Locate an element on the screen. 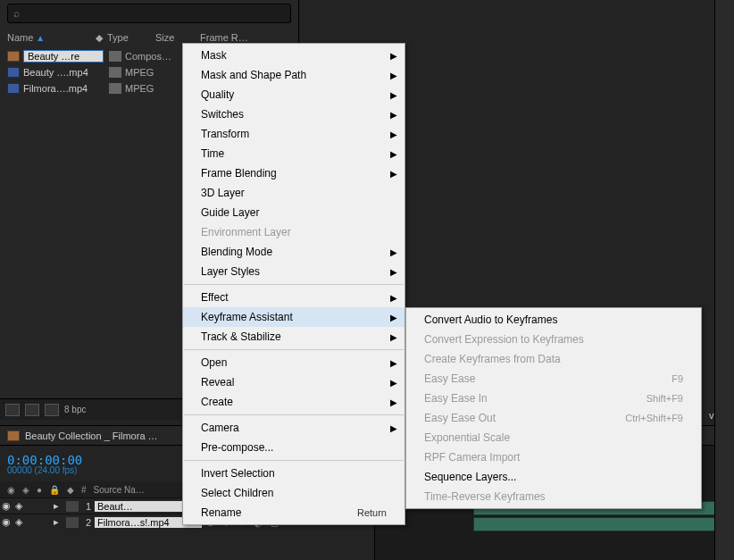 This screenshot has width=734, height=560. menu-item: Select Children is located at coordinates (294, 493).